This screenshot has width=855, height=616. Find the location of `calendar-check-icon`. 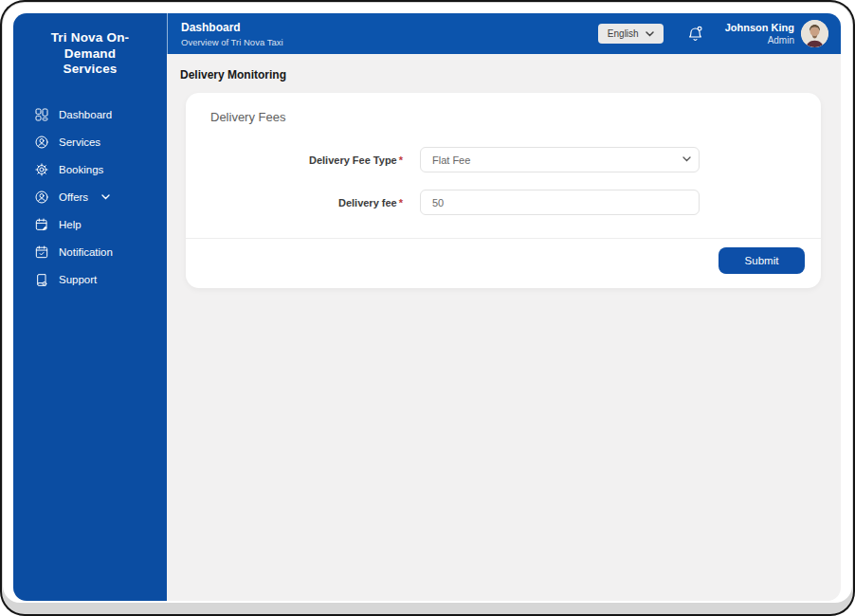

calendar-check-icon is located at coordinates (42, 252).